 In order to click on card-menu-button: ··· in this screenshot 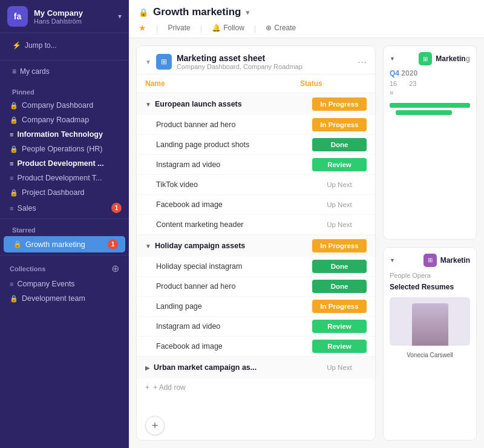, I will do `click(362, 62)`.